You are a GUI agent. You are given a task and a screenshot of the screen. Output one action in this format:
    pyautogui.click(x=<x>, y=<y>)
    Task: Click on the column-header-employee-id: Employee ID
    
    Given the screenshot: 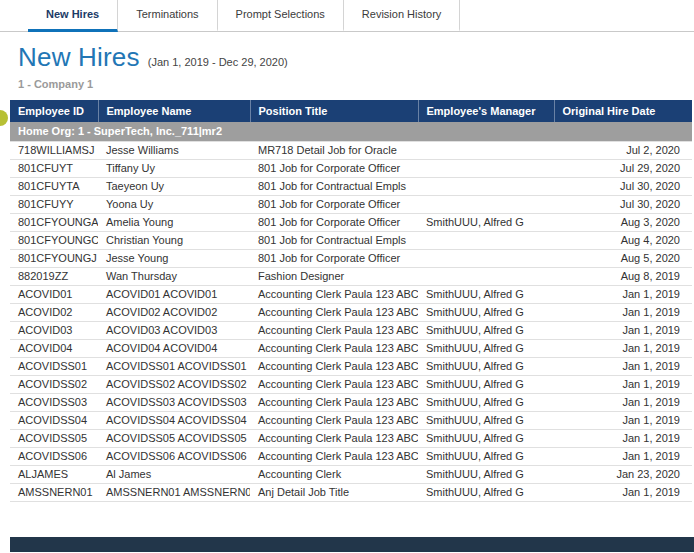 What is the action you would take?
    pyautogui.click(x=54, y=111)
    